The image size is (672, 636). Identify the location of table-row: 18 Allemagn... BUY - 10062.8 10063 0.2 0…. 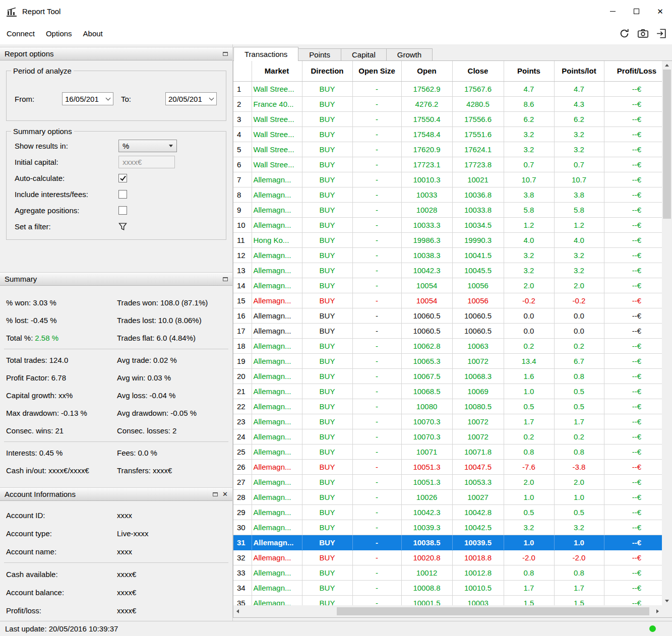
(448, 346).